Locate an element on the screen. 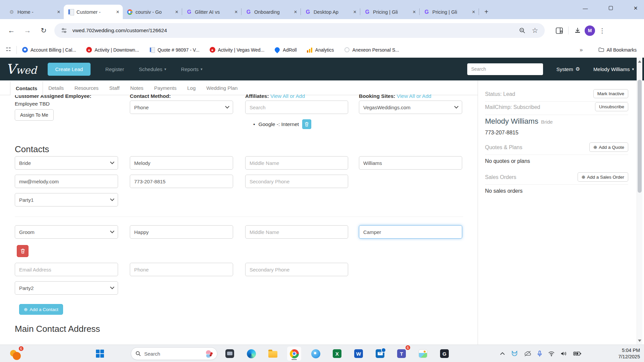 The height and width of the screenshot is (362, 644). contact2-secondary-phone-input is located at coordinates (297, 269).